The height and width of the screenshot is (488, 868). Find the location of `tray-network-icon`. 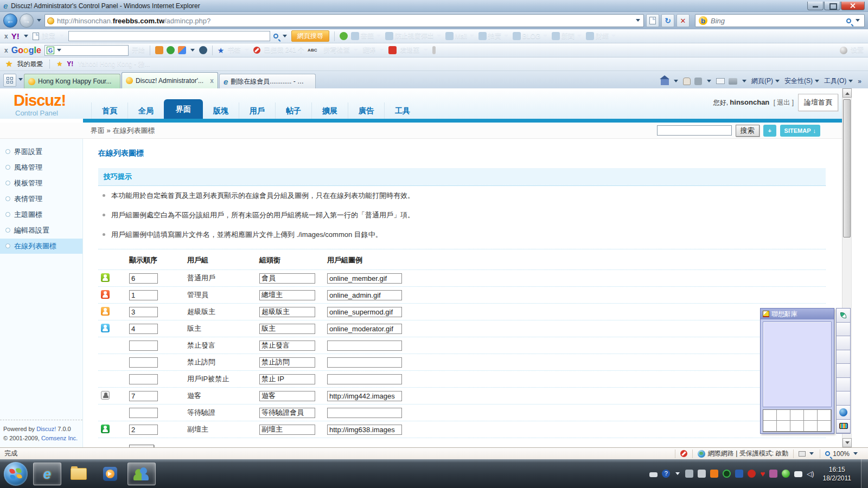

tray-network-icon is located at coordinates (799, 474).